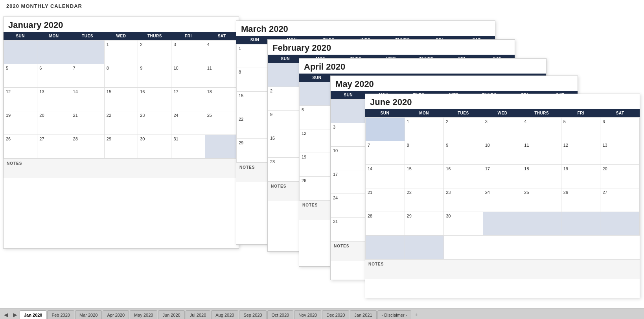 This screenshot has height=319, width=644. What do you see at coordinates (581, 153) in the screenshot?
I see `jun-12: 12` at bounding box center [581, 153].